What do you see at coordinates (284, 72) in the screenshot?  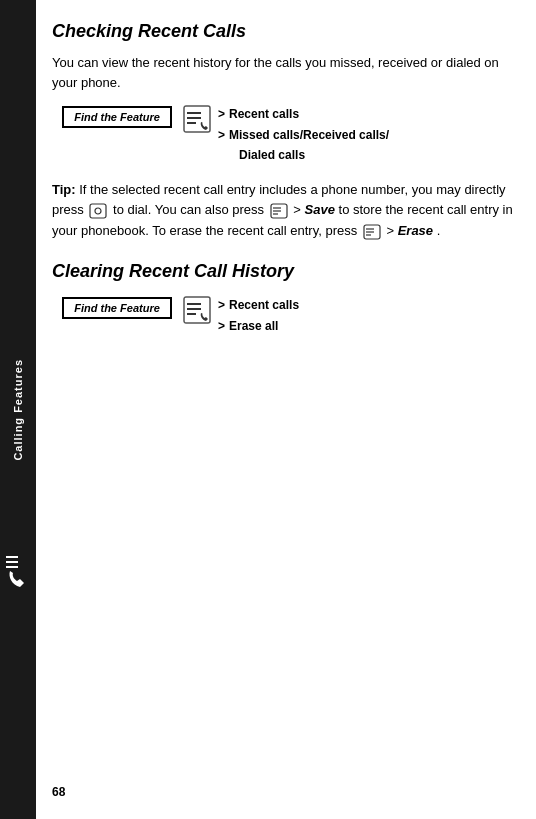 I see `section1-intro: You can view the recent history for the …` at bounding box center [284, 72].